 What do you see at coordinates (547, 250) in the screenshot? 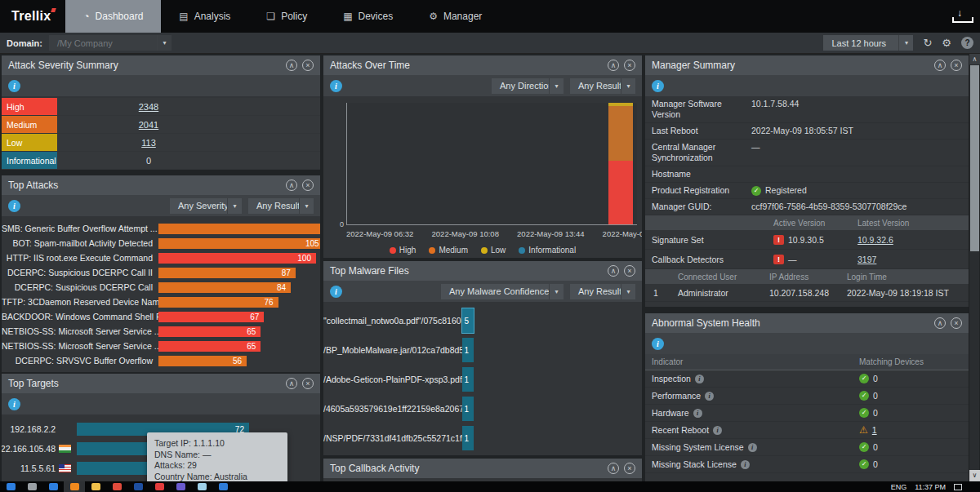
I see `legend-item: Informational` at bounding box center [547, 250].